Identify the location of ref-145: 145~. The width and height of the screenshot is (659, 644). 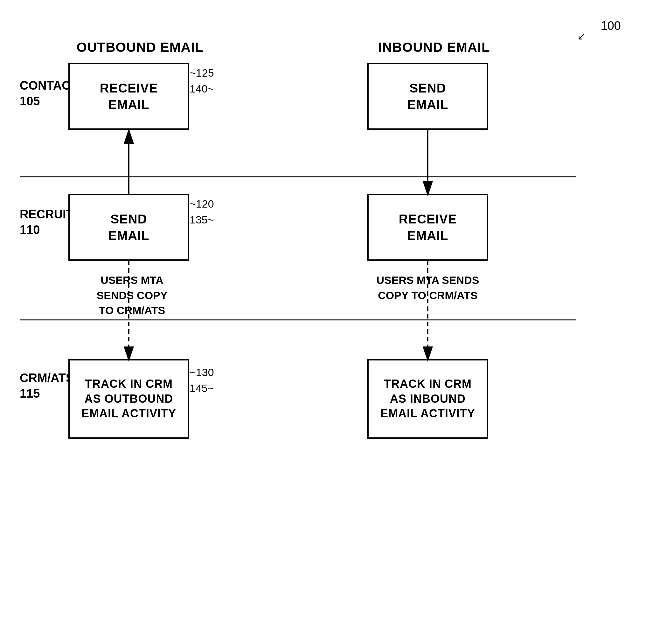
(202, 388).